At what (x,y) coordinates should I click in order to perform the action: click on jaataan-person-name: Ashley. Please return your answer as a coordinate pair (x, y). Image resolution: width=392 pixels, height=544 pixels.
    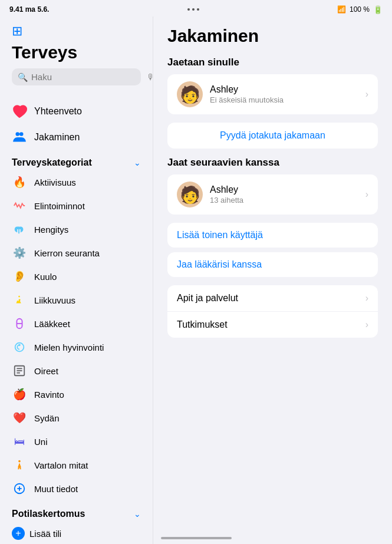
    Looking at the image, I should click on (284, 90).